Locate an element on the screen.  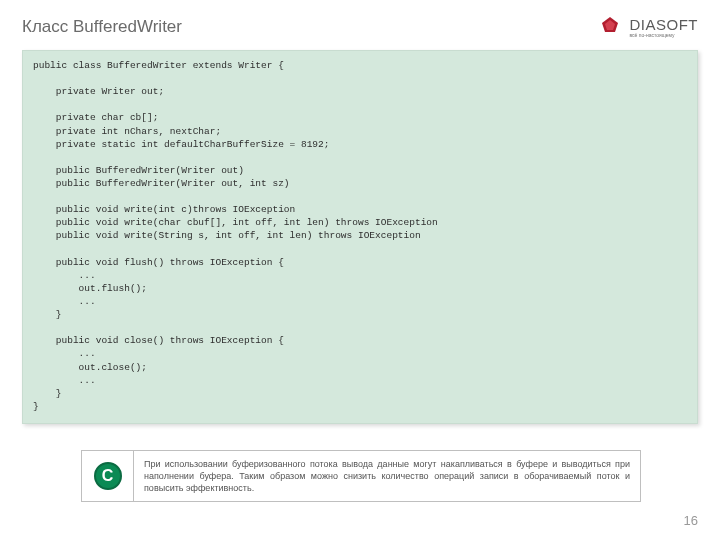
page-title: Класс BufferedWriter is located at coordinates (102, 27).